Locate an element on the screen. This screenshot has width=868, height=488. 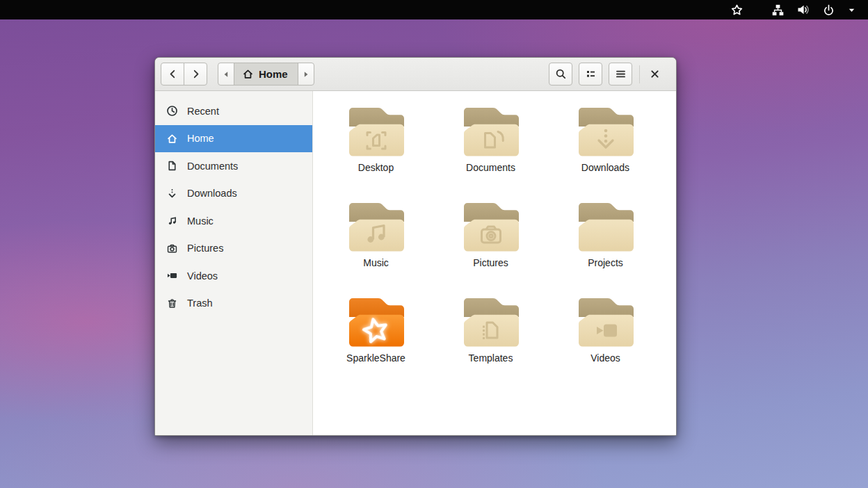
folder-label: Downloads is located at coordinates (605, 168).